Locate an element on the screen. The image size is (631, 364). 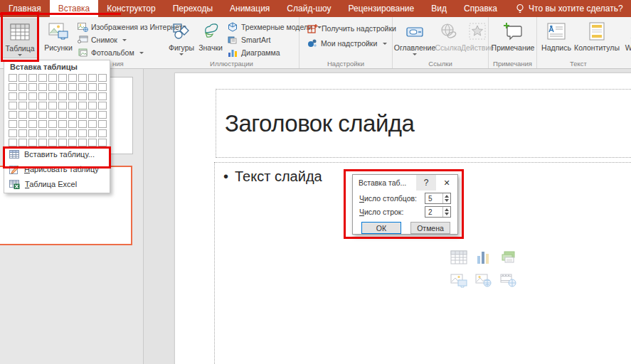
tab-help: Справка is located at coordinates (481, 9).